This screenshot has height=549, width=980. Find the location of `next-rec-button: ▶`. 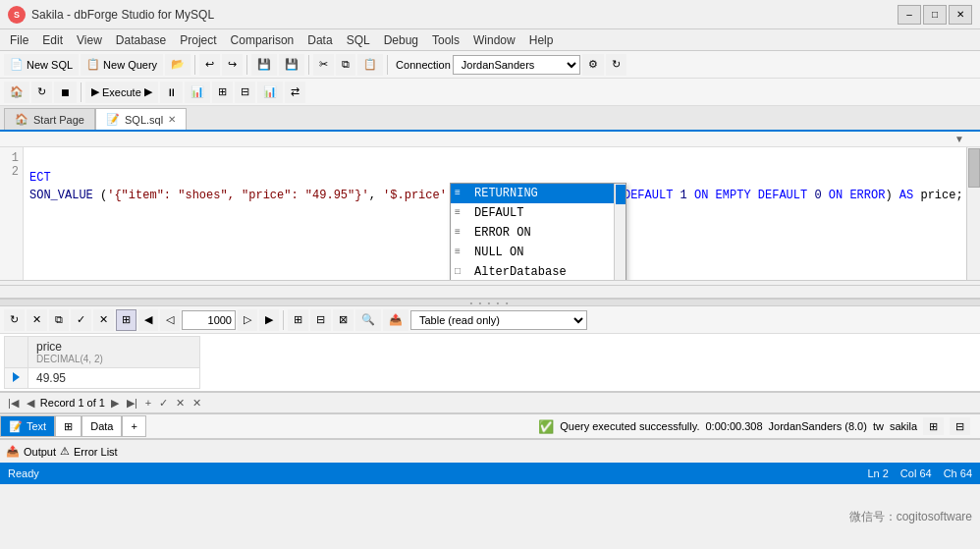

next-rec-button: ▶ is located at coordinates (115, 403).